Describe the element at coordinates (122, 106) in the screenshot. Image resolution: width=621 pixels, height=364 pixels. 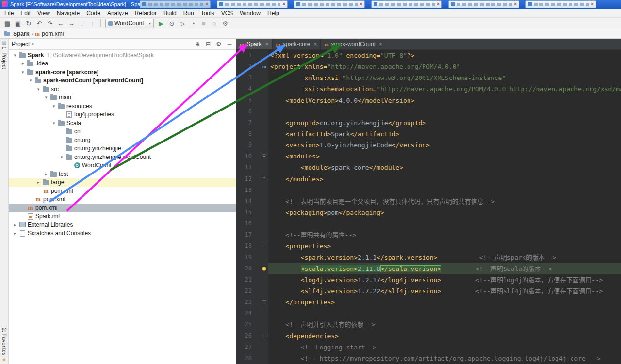
I see `tree-item-resources: ▾resources` at that location.